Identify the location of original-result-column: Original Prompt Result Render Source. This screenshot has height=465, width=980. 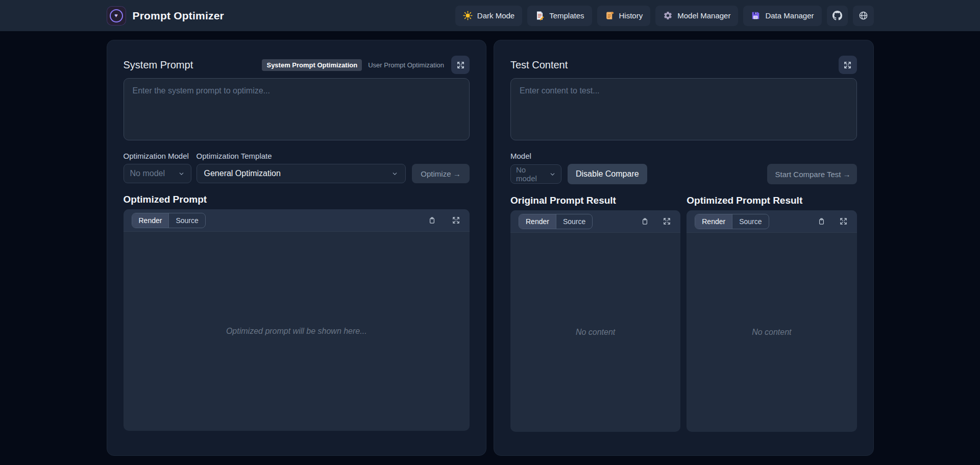
(595, 320).